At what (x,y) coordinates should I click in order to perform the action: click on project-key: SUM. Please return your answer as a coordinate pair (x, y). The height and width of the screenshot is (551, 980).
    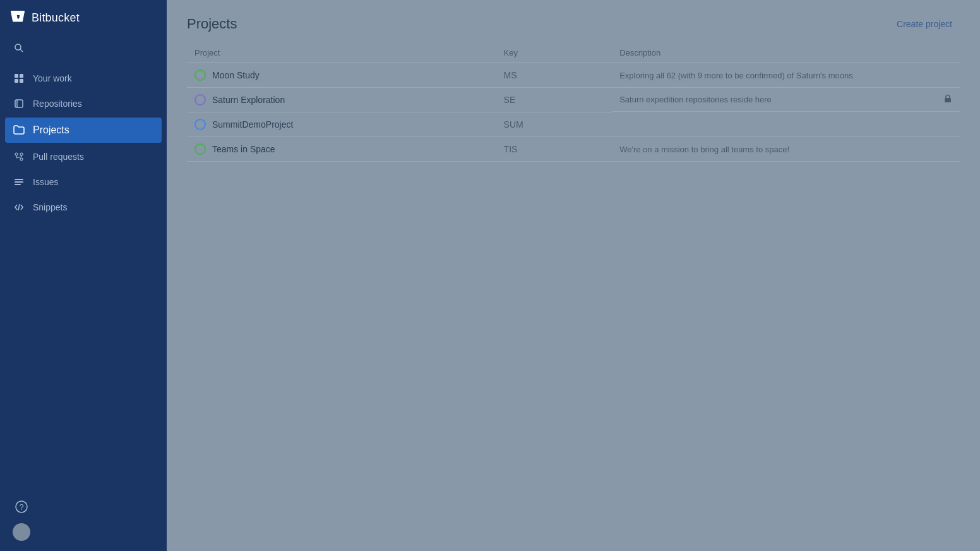
    Looking at the image, I should click on (554, 125).